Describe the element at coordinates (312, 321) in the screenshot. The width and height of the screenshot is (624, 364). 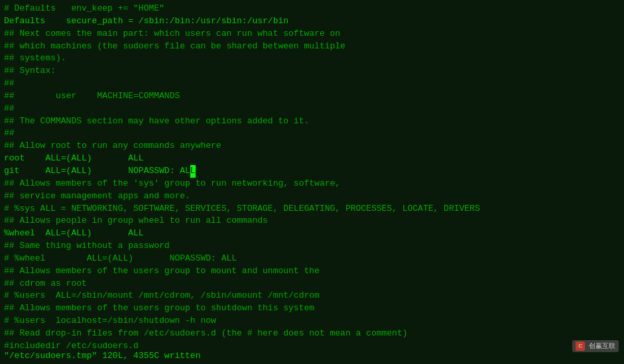
I see `code-line: # %users localhost=/sbin/shutdown -h now` at that location.